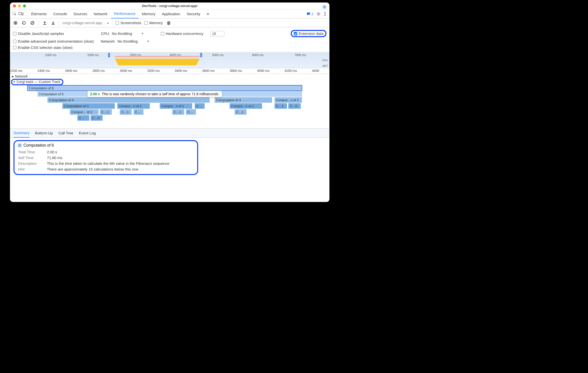  Describe the element at coordinates (308, 33) in the screenshot. I see `extension-data-checkbox: Extension data` at that location.